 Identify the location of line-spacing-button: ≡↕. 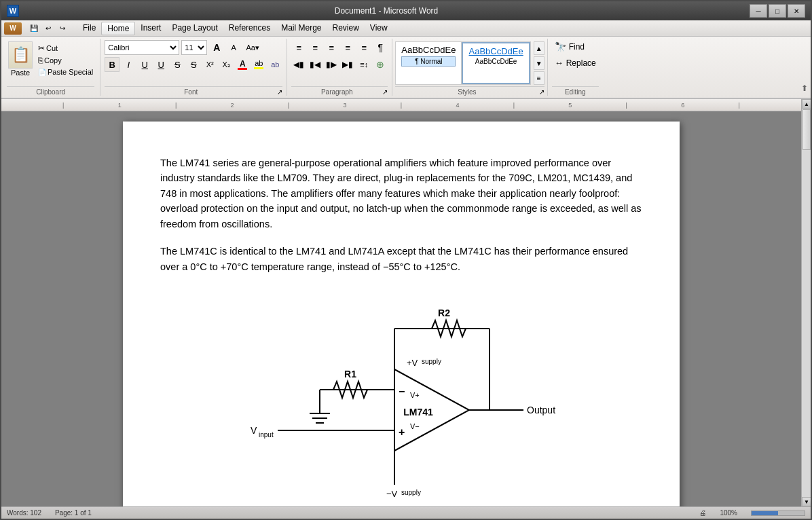
(364, 64).